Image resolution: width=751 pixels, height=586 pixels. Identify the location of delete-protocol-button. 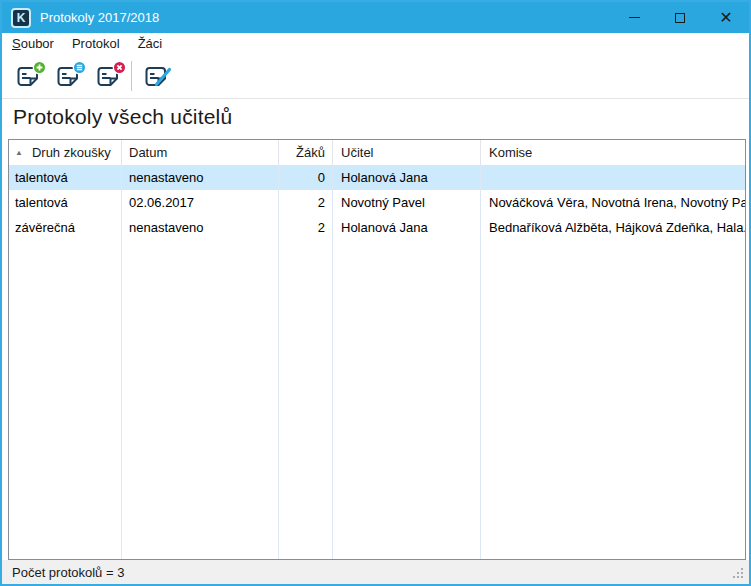
(110, 76).